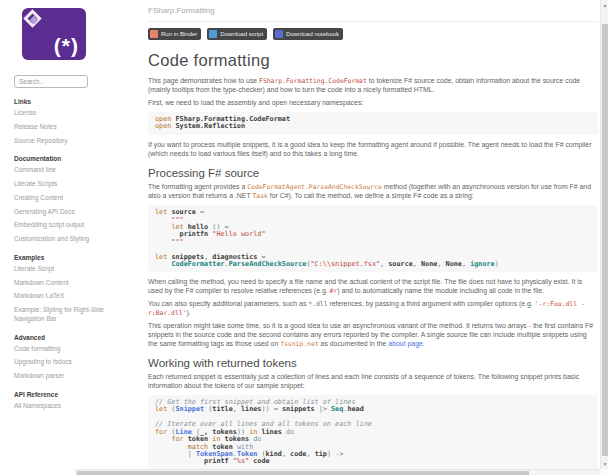 The height and width of the screenshot is (475, 608). Describe the element at coordinates (373, 308) in the screenshot. I see `paragraph: You can also specify additional paramete…` at that location.